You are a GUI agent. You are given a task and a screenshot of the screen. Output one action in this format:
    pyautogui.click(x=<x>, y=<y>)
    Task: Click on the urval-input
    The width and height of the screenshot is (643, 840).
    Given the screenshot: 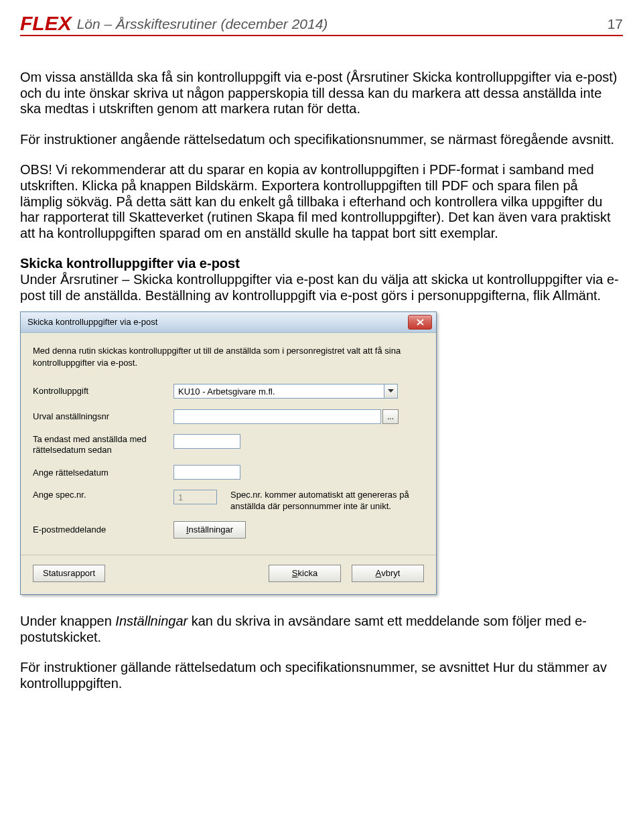 What is the action you would take?
    pyautogui.click(x=277, y=417)
    